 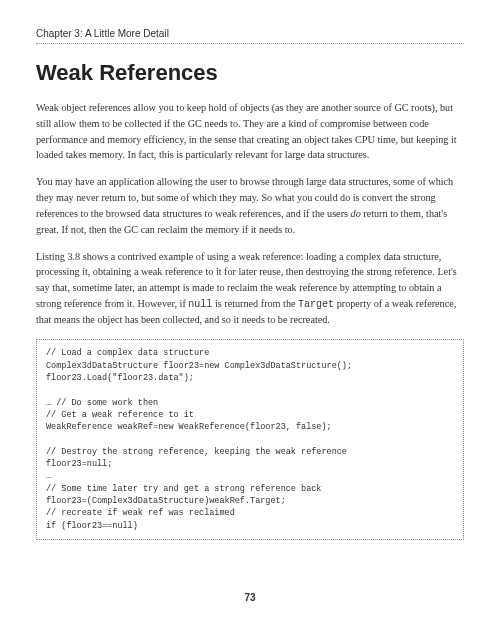 What do you see at coordinates (250, 206) in the screenshot?
I see `paragraph-2: You may have an application allowing the…` at bounding box center [250, 206].